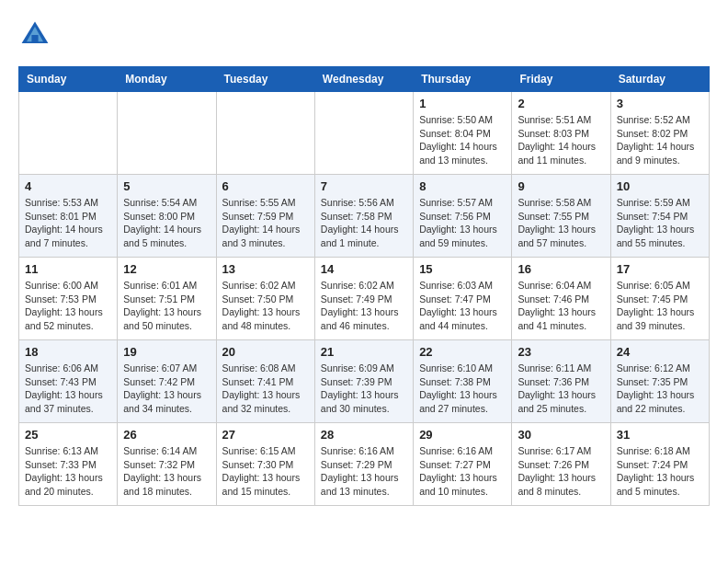 The width and height of the screenshot is (728, 563). I want to click on day-cell-18: 18Sunrise: 6:06 AMSunset: 7:43 PMDayligh…, so click(68, 382).